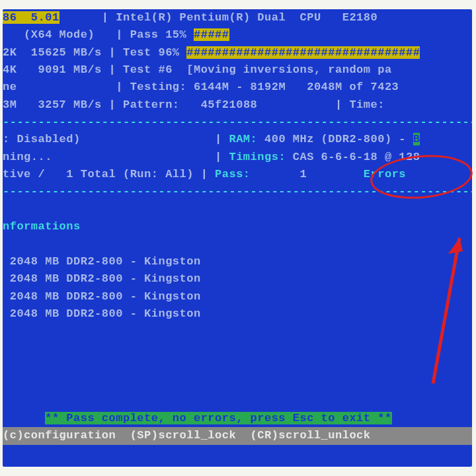  I want to click on ne-text: ne, so click(9, 87).